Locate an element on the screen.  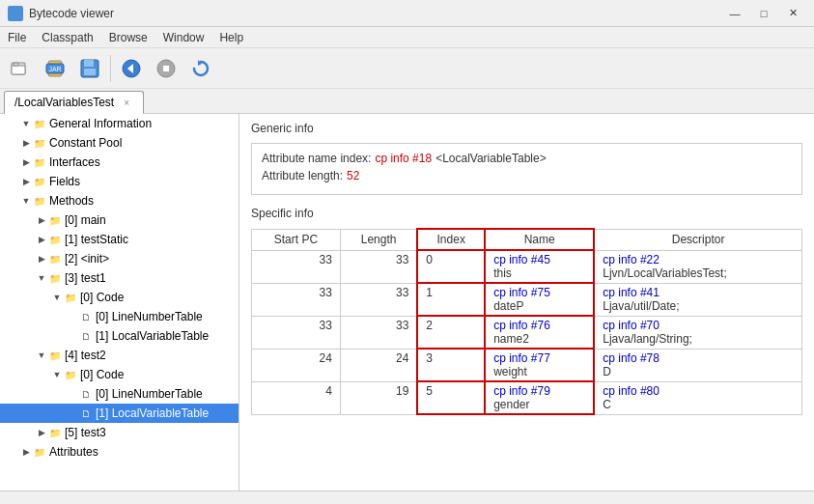
col-descriptor: Descriptor is located at coordinates (697, 239).